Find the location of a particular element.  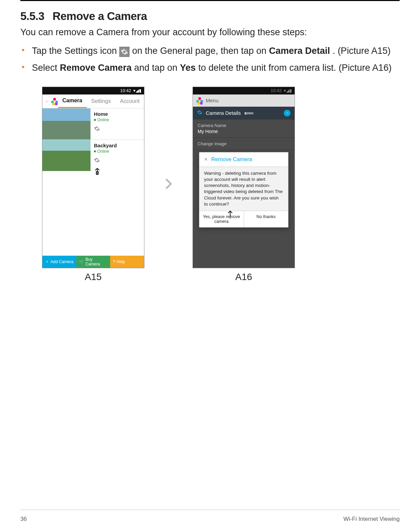

figure-a15: 10:42 ▾◢▮ ‹ Camera Settings Account Home… is located at coordinates (93, 185).